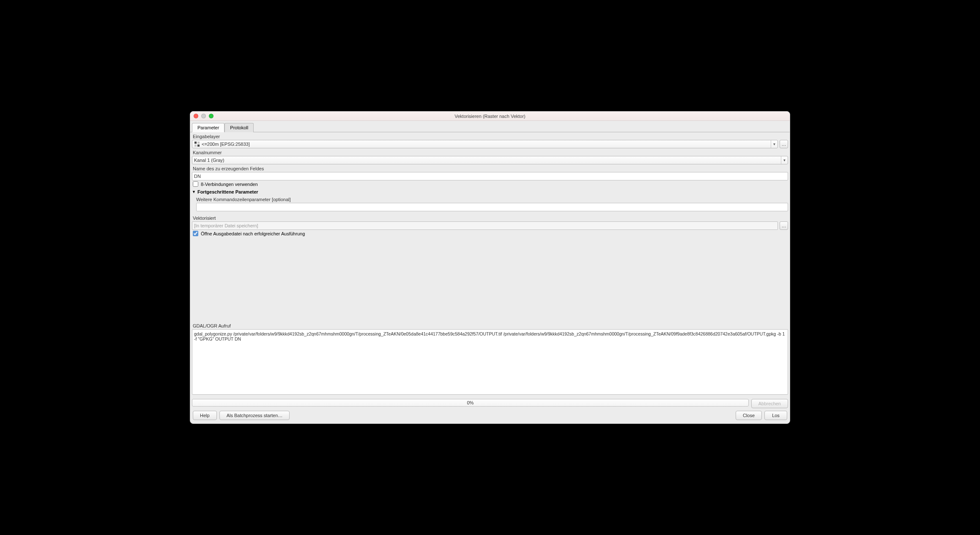 The image size is (980, 535). Describe the element at coordinates (490, 191) in the screenshot. I see `advanced-section-toggle: ▼ Fortgeschrittene Parameter` at that location.